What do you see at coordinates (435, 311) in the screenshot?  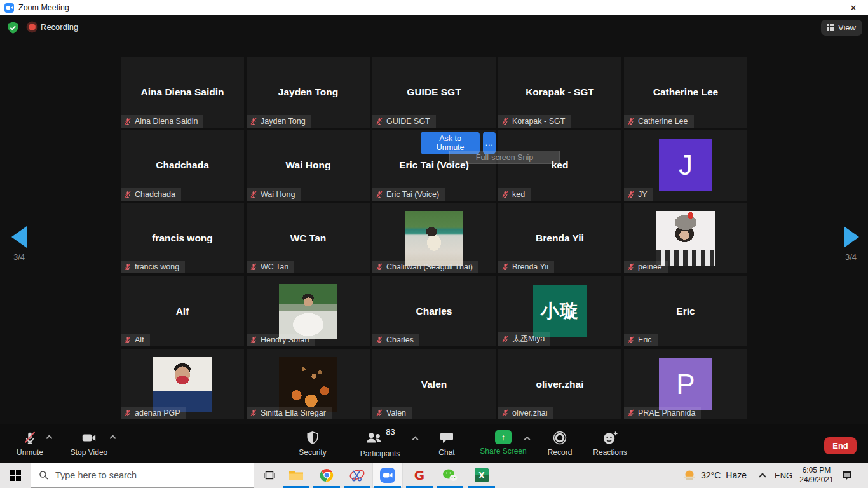 I see `participant-name: Charles` at bounding box center [435, 311].